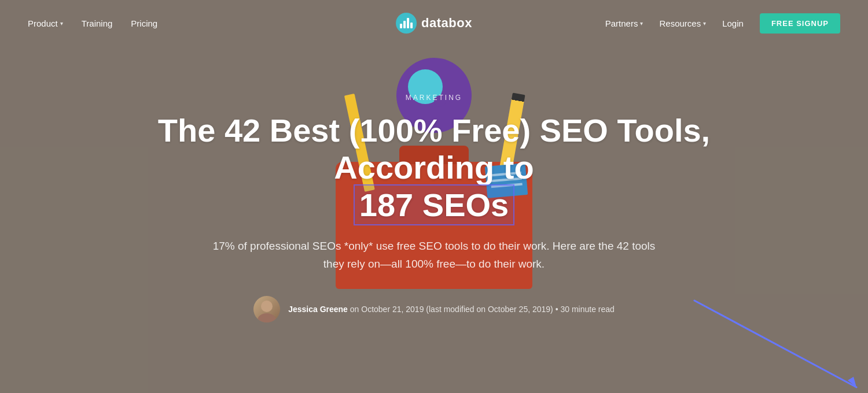 The height and width of the screenshot is (393, 868). What do you see at coordinates (800, 23) in the screenshot?
I see `signup-button: FREE SIGNUP` at bounding box center [800, 23].